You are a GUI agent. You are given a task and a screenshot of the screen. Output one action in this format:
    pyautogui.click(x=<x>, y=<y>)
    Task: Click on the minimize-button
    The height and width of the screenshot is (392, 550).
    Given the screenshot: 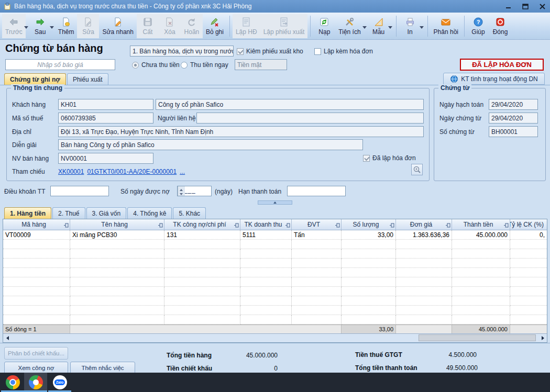 What is the action you would take?
    pyautogui.click(x=509, y=6)
    